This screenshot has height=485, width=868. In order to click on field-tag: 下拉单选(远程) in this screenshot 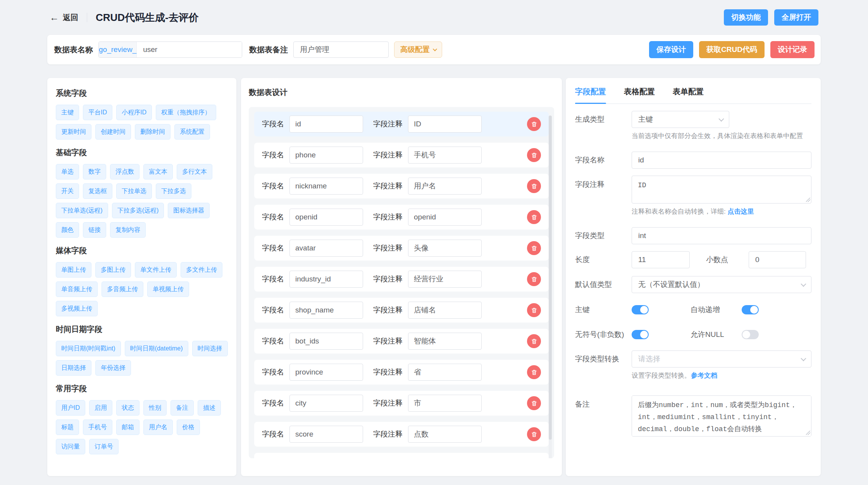, I will do `click(82, 211)`.